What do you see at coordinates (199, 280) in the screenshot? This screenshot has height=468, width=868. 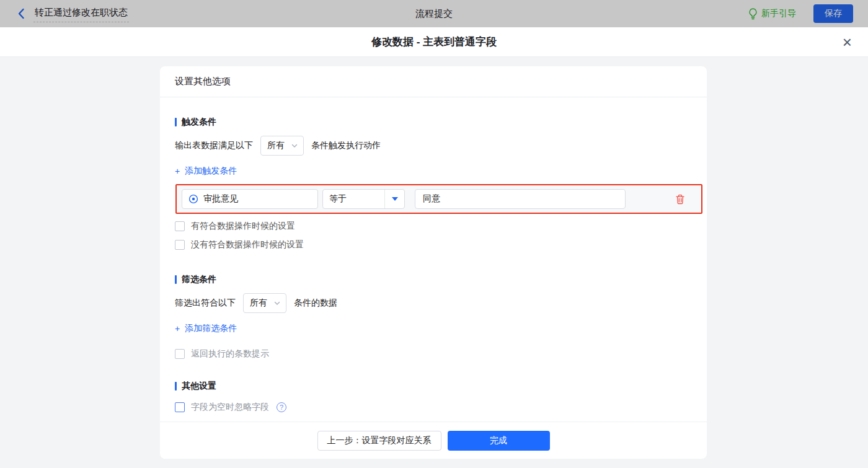 I see `section-title-label: 筛选条件` at bounding box center [199, 280].